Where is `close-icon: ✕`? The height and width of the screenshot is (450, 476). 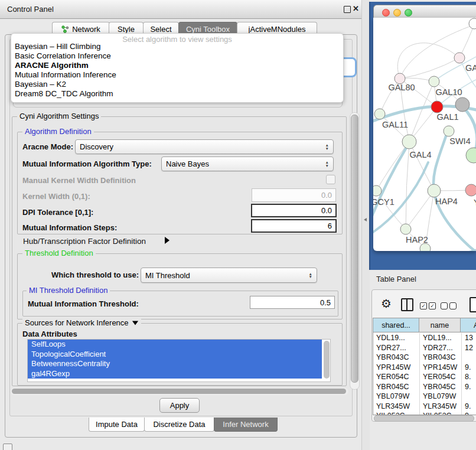 close-icon: ✕ is located at coordinates (356, 8).